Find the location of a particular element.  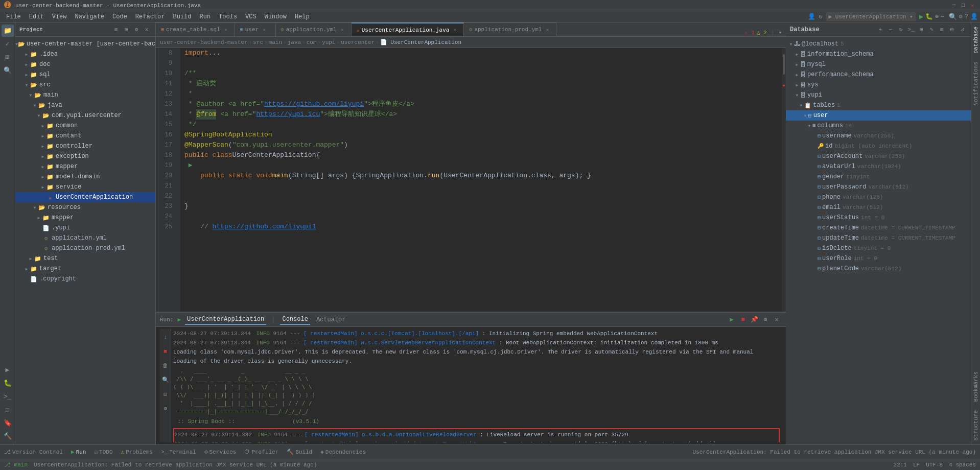

menu-window: Window is located at coordinates (276, 17).